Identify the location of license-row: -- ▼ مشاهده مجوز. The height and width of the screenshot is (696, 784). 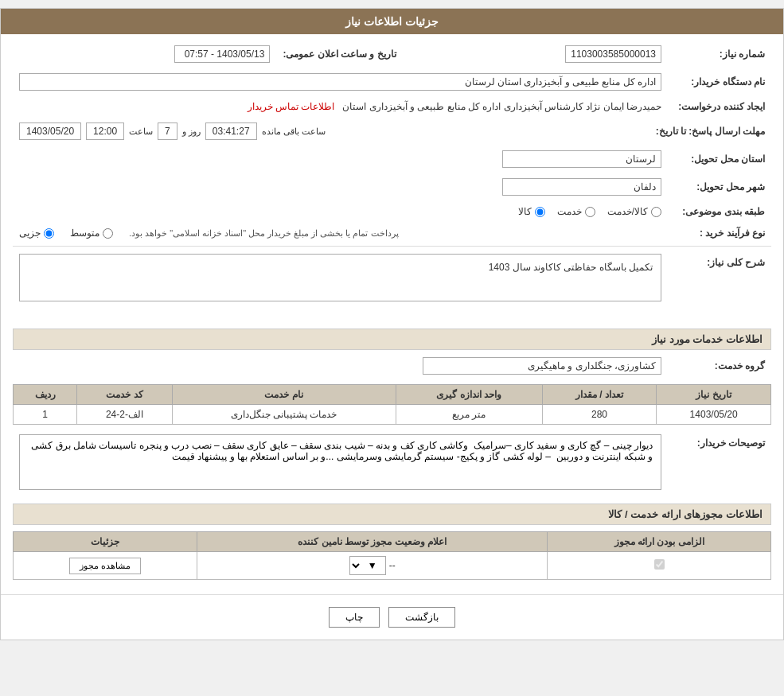
(392, 566).